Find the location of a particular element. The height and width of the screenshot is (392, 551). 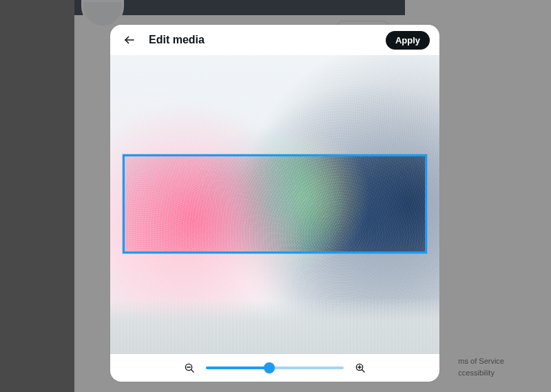

apply-label: Apply is located at coordinates (408, 40).